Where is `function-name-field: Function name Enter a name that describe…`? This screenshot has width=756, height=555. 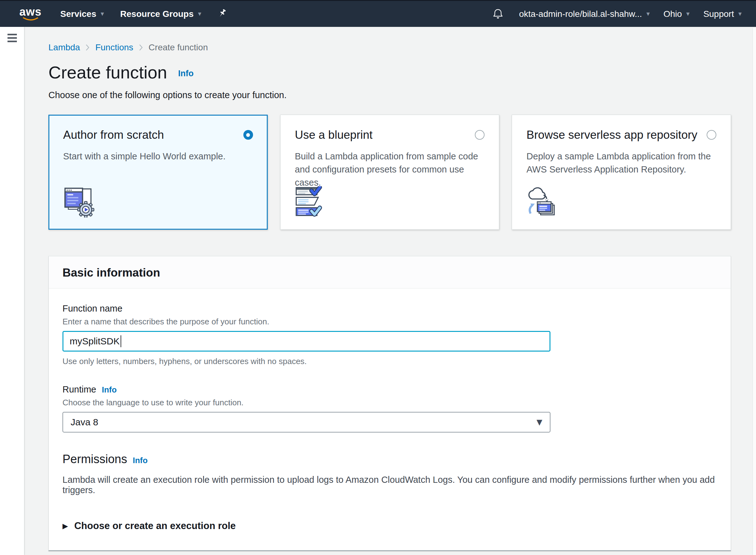
function-name-field: Function name Enter a name that describe… is located at coordinates (390, 335).